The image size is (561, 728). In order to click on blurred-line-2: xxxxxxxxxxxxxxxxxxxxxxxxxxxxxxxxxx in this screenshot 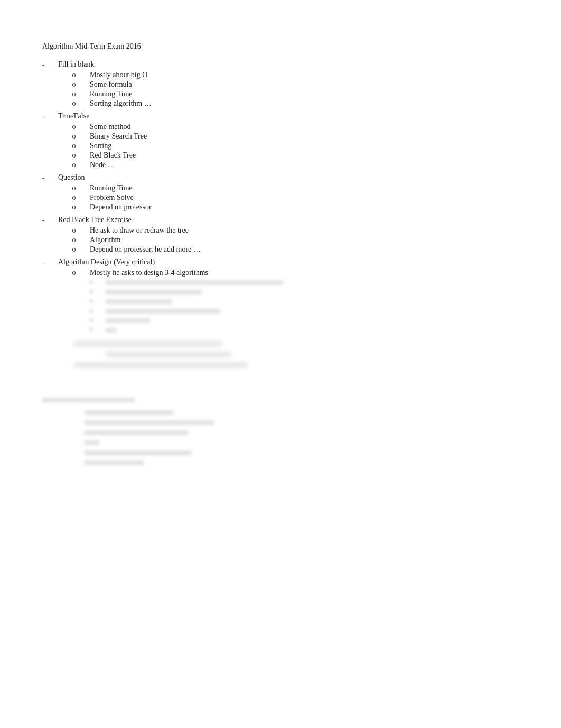, I will do `click(169, 354)`.